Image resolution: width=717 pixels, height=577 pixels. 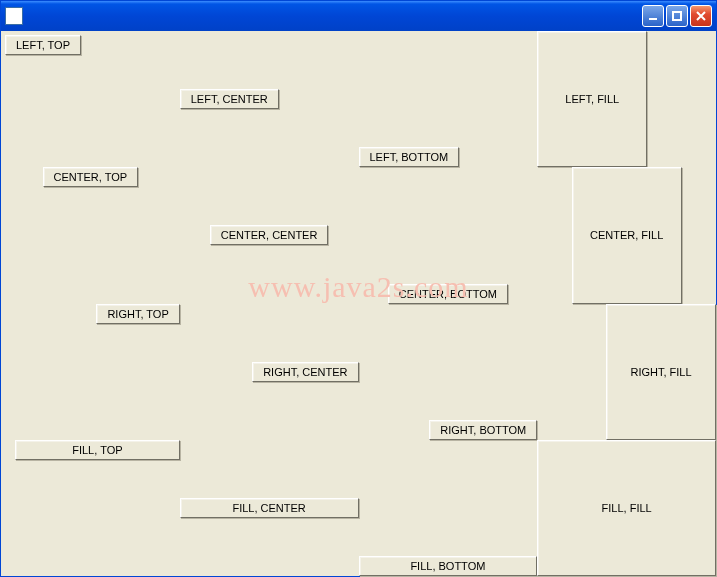 What do you see at coordinates (230, 99) in the screenshot?
I see `button-left-center: LEFT, CENTER` at bounding box center [230, 99].